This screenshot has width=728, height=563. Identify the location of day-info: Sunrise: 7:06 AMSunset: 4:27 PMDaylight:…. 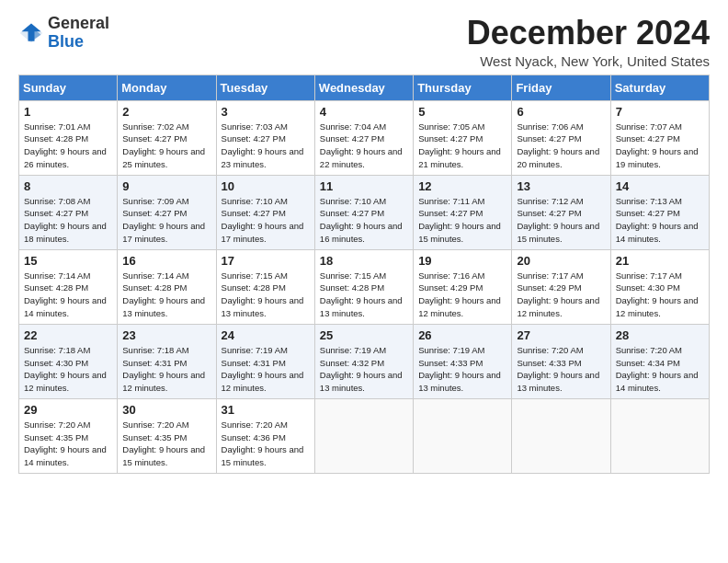
(558, 145).